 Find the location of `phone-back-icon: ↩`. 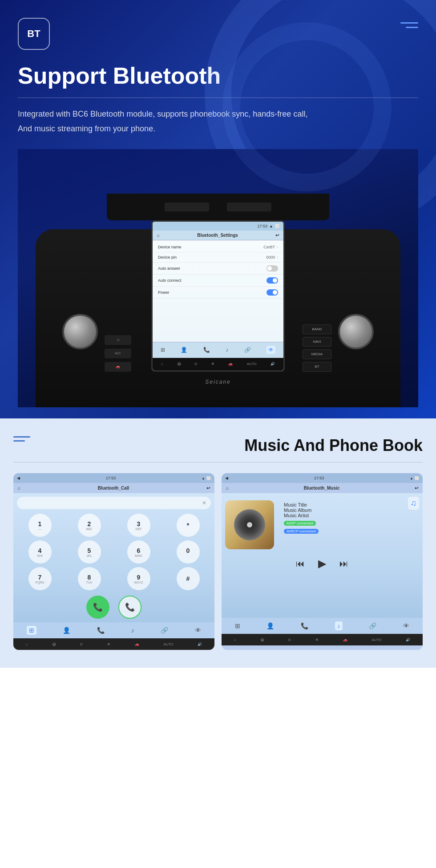

phone-back-icon: ↩ is located at coordinates (208, 488).